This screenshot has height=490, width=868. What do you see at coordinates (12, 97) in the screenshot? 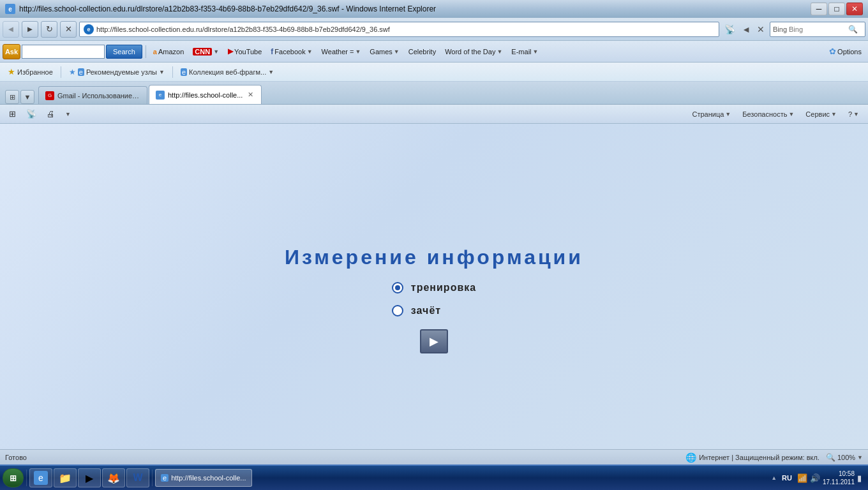
I see `new-tab-button: ⊞` at bounding box center [12, 97].